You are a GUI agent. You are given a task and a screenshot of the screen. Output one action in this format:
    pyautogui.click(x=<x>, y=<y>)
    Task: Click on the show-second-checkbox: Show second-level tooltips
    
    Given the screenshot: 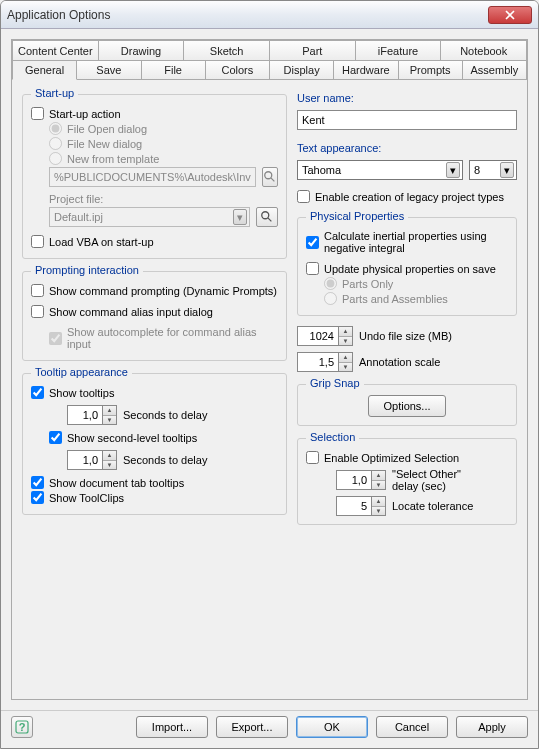 What is the action you would take?
    pyautogui.click(x=164, y=438)
    